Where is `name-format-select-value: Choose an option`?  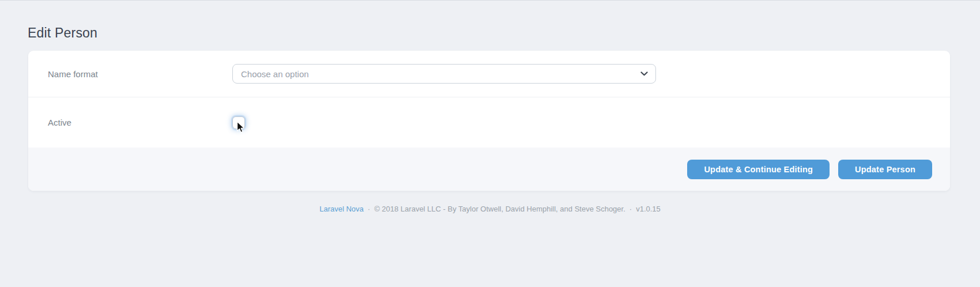 name-format-select-value: Choose an option is located at coordinates (275, 74).